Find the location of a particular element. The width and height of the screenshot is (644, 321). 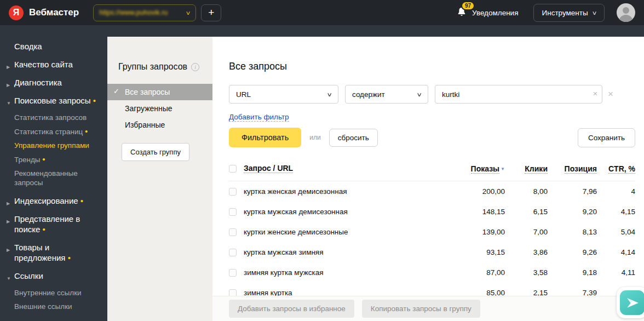

save-filter-button: Сохранить is located at coordinates (607, 138).